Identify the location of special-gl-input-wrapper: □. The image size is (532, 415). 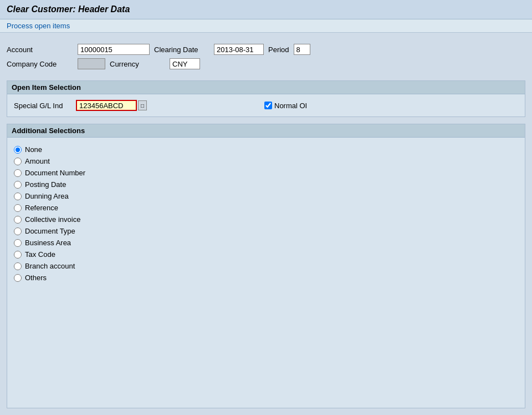
(111, 105).